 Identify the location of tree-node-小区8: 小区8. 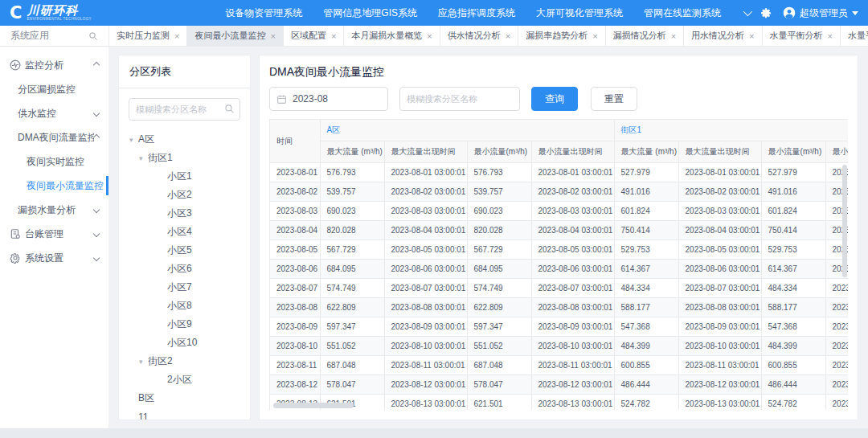
(185, 305).